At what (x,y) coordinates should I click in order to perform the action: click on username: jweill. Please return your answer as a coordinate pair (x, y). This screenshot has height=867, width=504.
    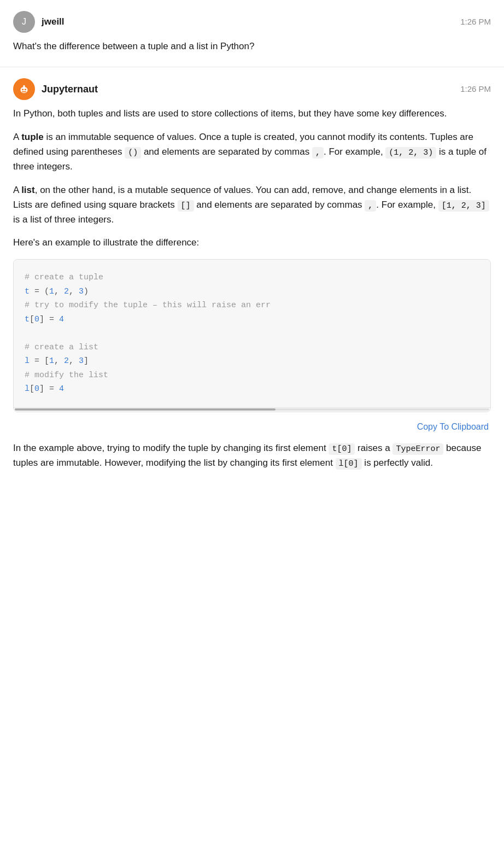
    Looking at the image, I should click on (53, 22).